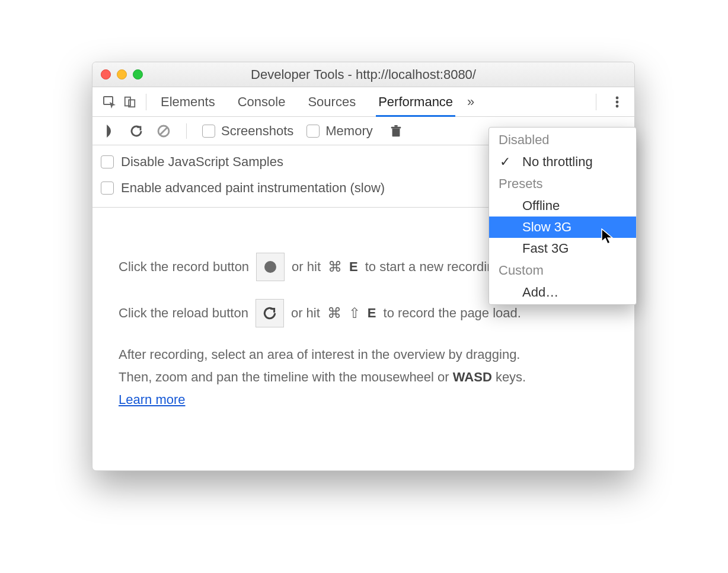 The image size is (728, 573). What do you see at coordinates (136, 131) in the screenshot?
I see `reload-icon` at bounding box center [136, 131].